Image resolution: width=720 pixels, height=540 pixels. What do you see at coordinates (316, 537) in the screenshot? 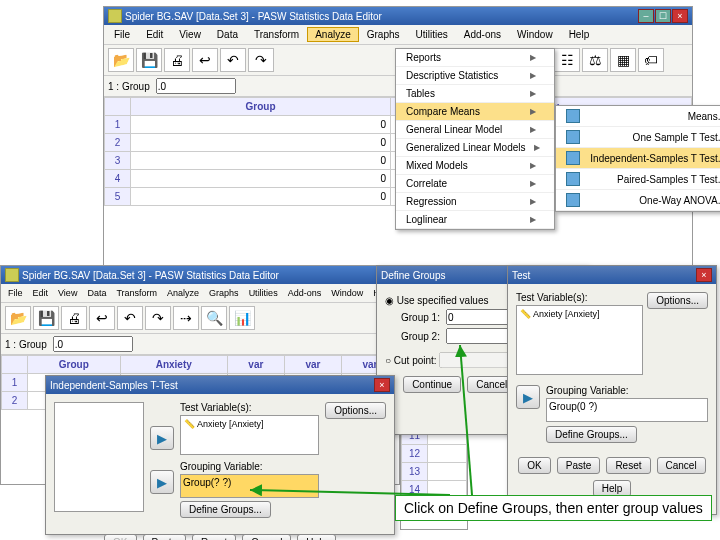
I see `help-button: Help` at bounding box center [316, 537].